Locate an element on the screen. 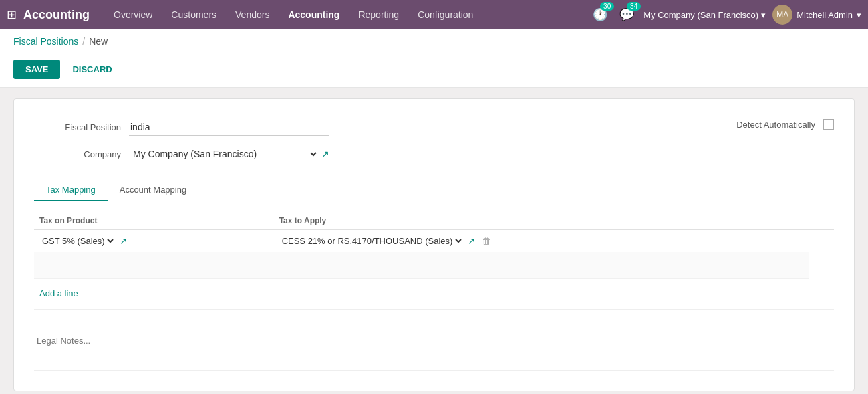 The width and height of the screenshot is (868, 394). company-row: Company My Company (San Francisco) ↗ is located at coordinates (365, 154).